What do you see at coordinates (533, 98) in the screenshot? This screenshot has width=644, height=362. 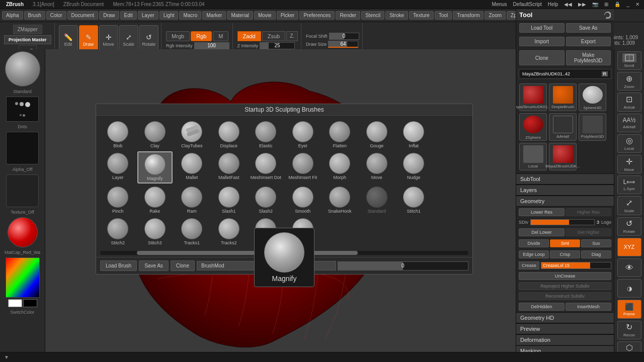 I see `tool-thumb-maya: MayaZBrushUDK01..42` at bounding box center [533, 98].